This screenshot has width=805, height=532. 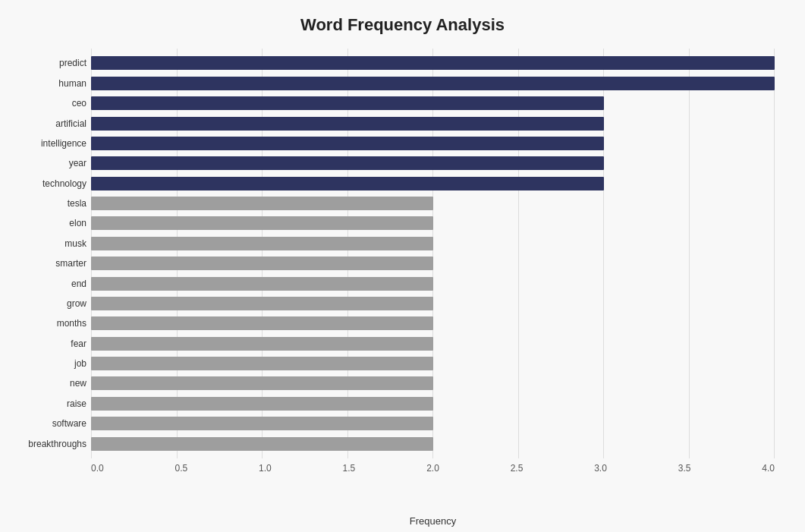 What do you see at coordinates (432, 304) in the screenshot?
I see `bar-row: grow` at bounding box center [432, 304].